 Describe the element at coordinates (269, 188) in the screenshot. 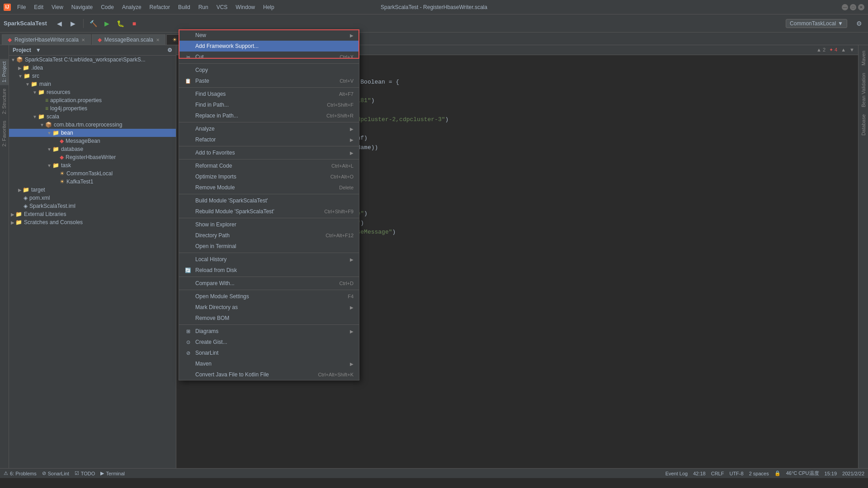

I see `menu-item-remove-module: Remove ModuleDelete` at that location.